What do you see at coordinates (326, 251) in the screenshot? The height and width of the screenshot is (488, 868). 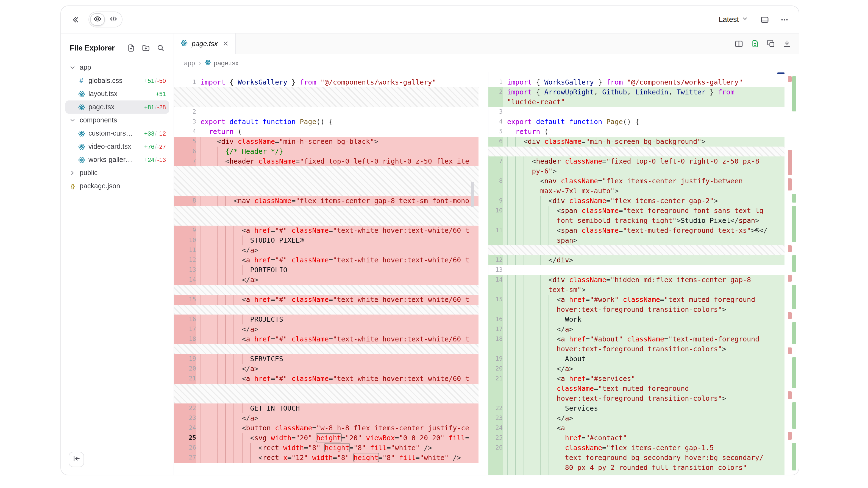 I see `code-line: 11 </a>` at bounding box center [326, 251].